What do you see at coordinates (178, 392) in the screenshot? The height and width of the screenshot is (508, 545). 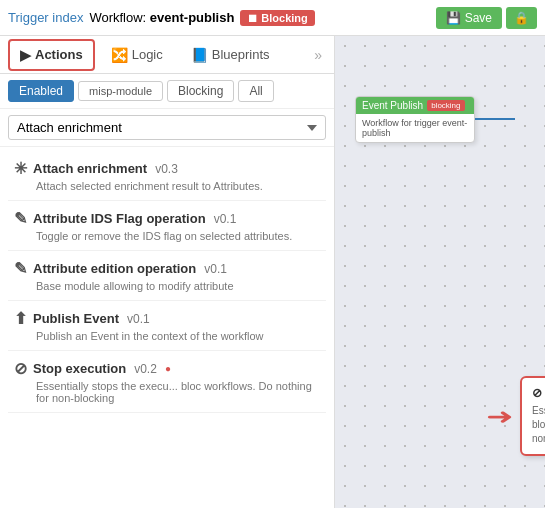 I see `action-desc: Essentially stops the execu... bloc work…` at bounding box center [178, 392].